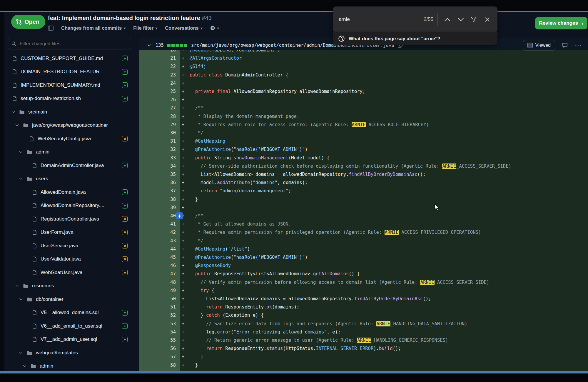  I want to click on line-number: 58, so click(157, 365).